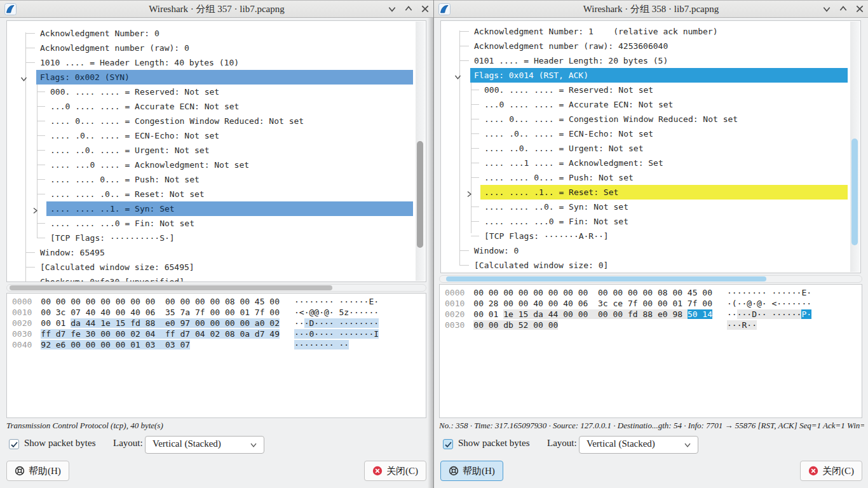 This screenshot has width=868, height=488. I want to click on tree-row: Acknowledgment number (raw): 0, so click(216, 48).